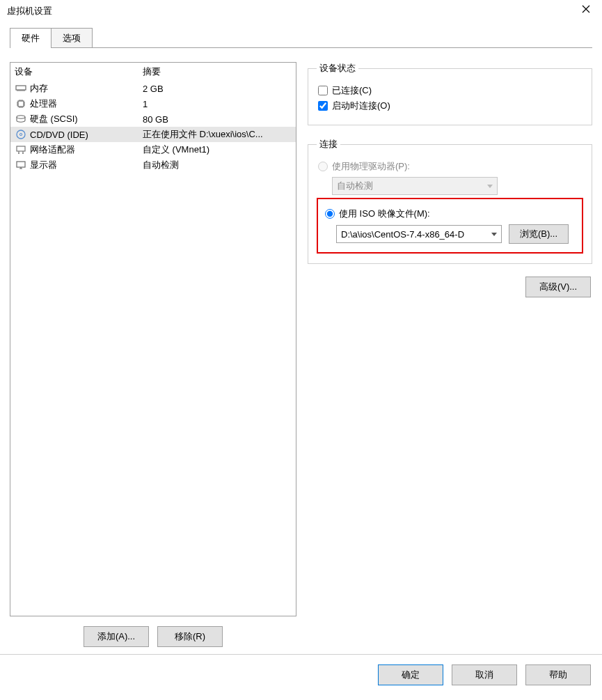  Describe the element at coordinates (86, 135) in the screenshot. I see `device-name: CD/DVD (IDE)` at that location.